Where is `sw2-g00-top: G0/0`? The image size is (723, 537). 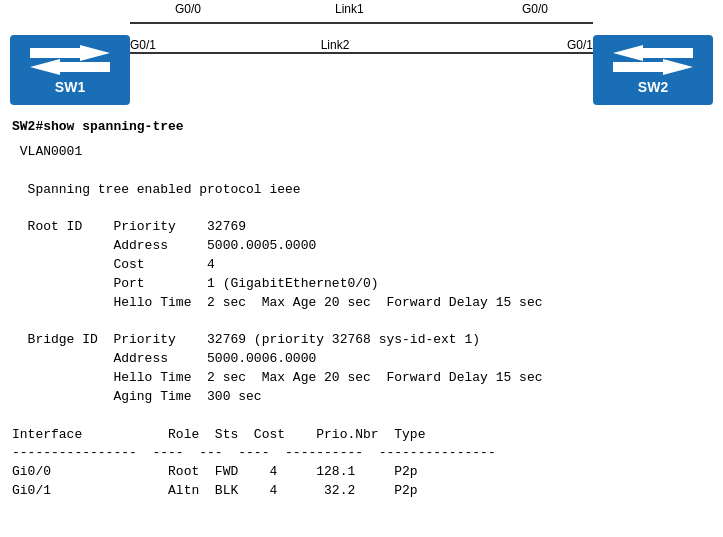 sw2-g00-top: G0/0 is located at coordinates (535, 9).